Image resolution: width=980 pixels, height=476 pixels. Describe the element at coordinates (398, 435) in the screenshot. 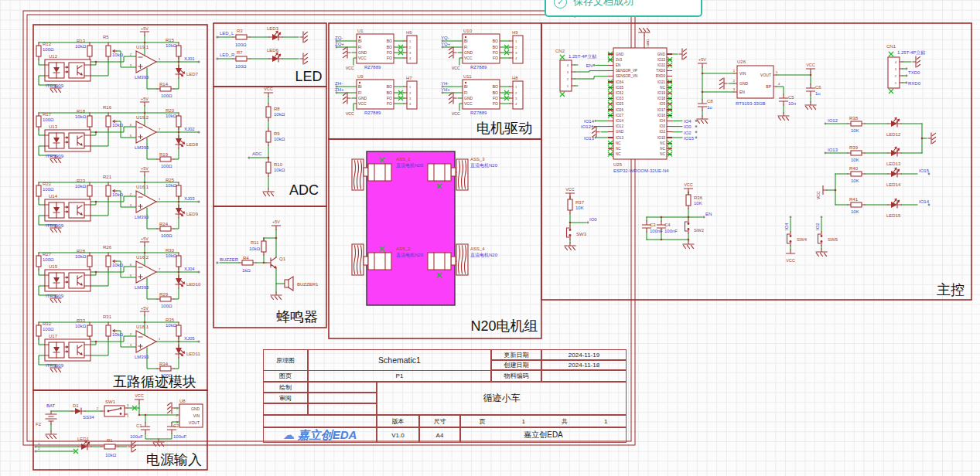

I see `version-value: V1.0` at that location.